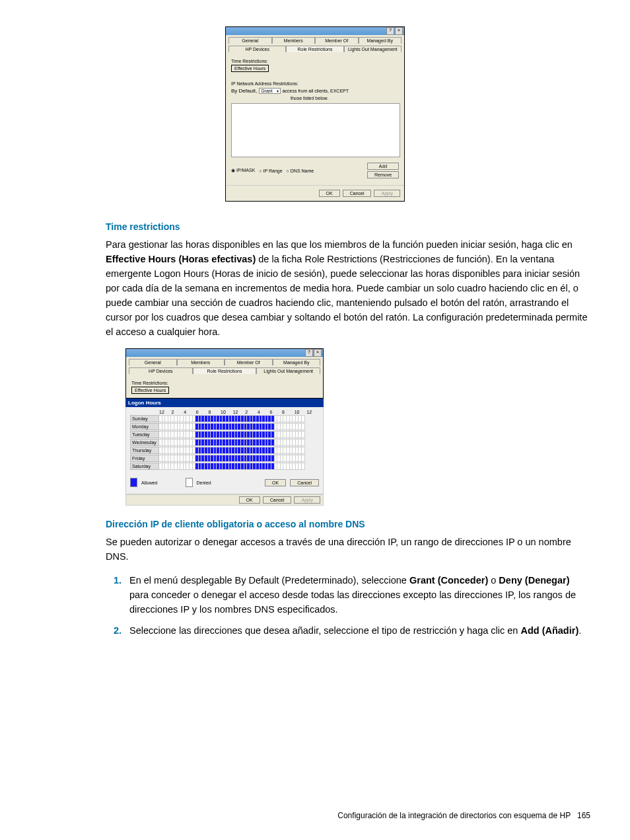 The width and height of the screenshot is (630, 840). I want to click on day-label: Friday, so click(145, 459).